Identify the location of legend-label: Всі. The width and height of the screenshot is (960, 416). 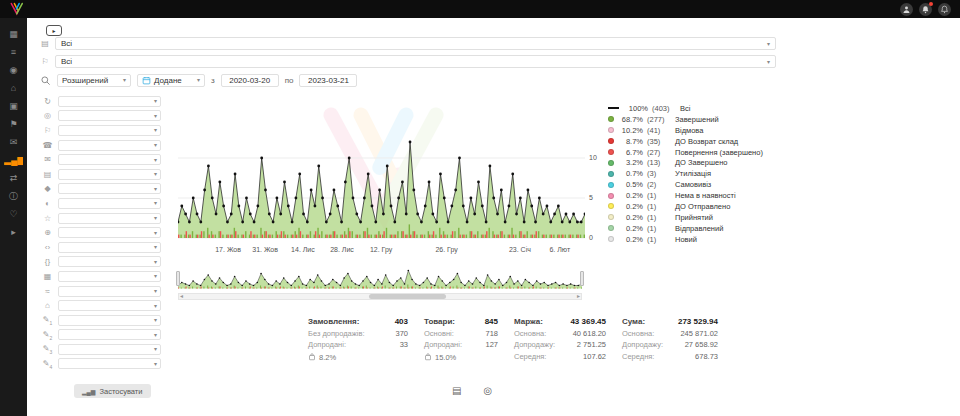
(685, 108).